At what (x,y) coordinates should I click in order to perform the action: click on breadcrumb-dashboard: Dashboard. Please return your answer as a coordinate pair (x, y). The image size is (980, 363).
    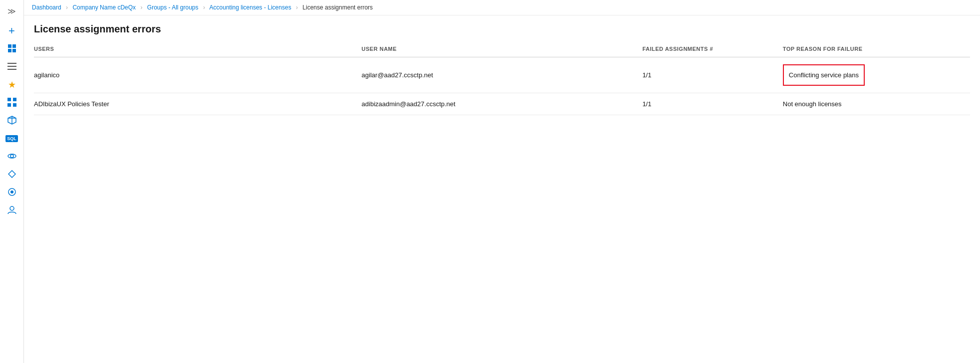
    Looking at the image, I should click on (47, 7).